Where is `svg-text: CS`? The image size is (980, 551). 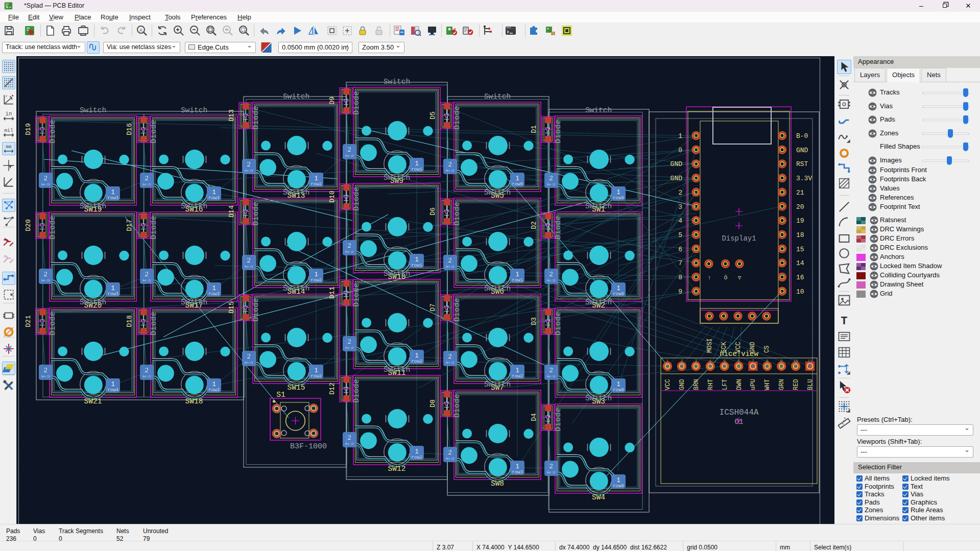
svg-text: CS is located at coordinates (767, 349).